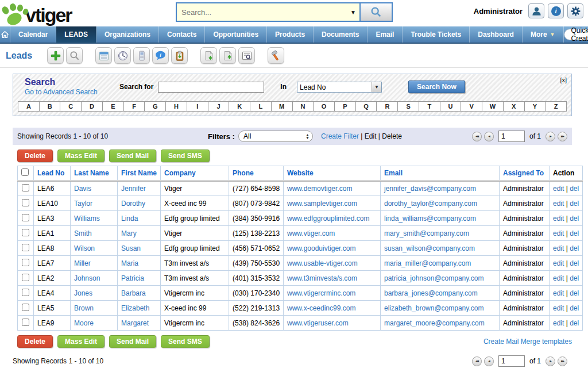 The width and height of the screenshot is (588, 368). What do you see at coordinates (311, 233) in the screenshot?
I see `website-link: www.vtiger.com` at bounding box center [311, 233].